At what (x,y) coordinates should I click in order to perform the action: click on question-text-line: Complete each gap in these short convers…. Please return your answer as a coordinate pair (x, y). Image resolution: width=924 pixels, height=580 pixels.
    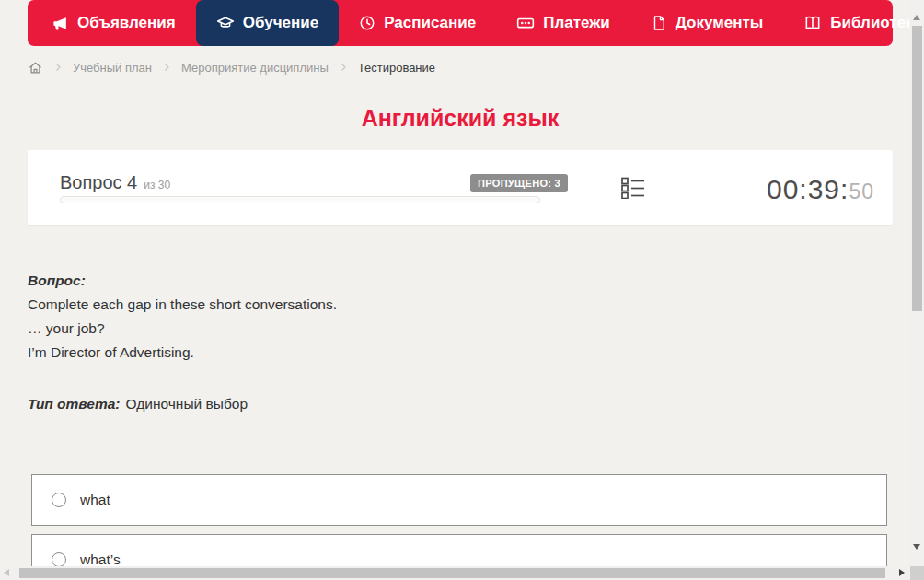
    Looking at the image, I should click on (456, 305).